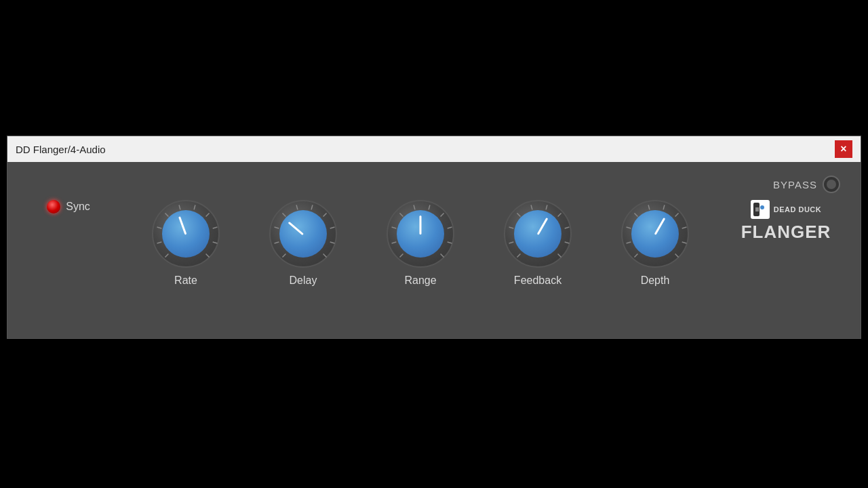 This screenshot has width=868, height=488. Describe the element at coordinates (655, 234) in the screenshot. I see `depth-knob-inner` at that location.